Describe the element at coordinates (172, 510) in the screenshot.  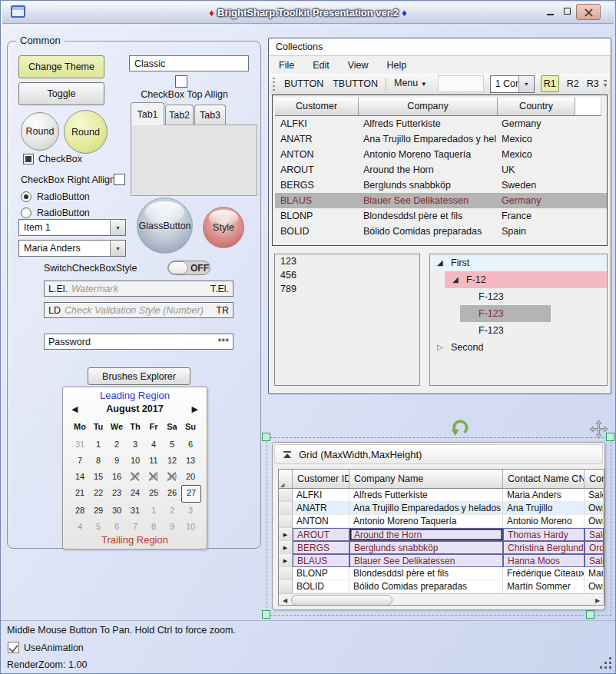
I see `calendar-date: 2` at that location.